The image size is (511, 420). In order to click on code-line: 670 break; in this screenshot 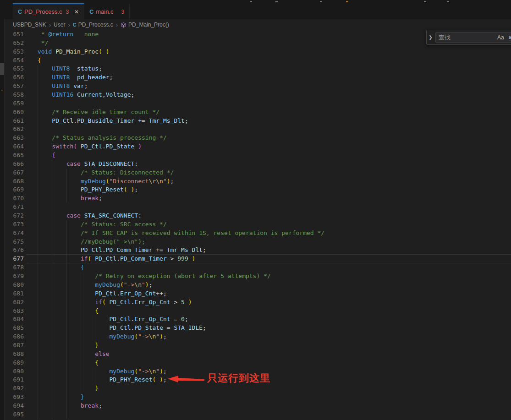, I will do `click(258, 199)`.